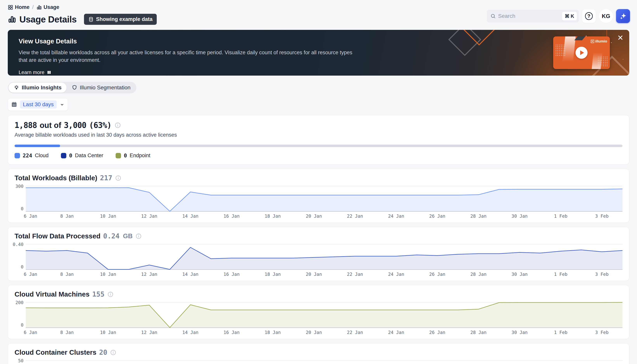 The height and width of the screenshot is (364, 637). Describe the element at coordinates (49, 72) in the screenshot. I see `book-icon` at that location.